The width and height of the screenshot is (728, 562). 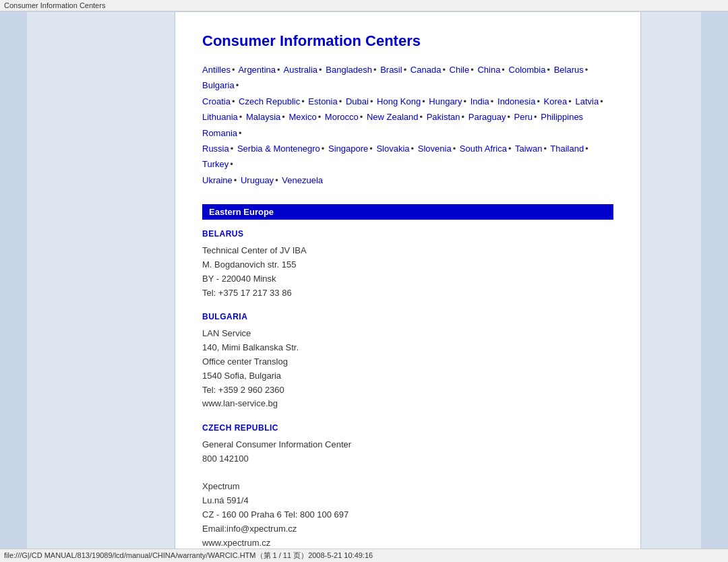 What do you see at coordinates (408, 361) in the screenshot?
I see `country-block-bulgaria: BULGARIA LAN Service 140, Mimi Balkanska…` at bounding box center [408, 361].